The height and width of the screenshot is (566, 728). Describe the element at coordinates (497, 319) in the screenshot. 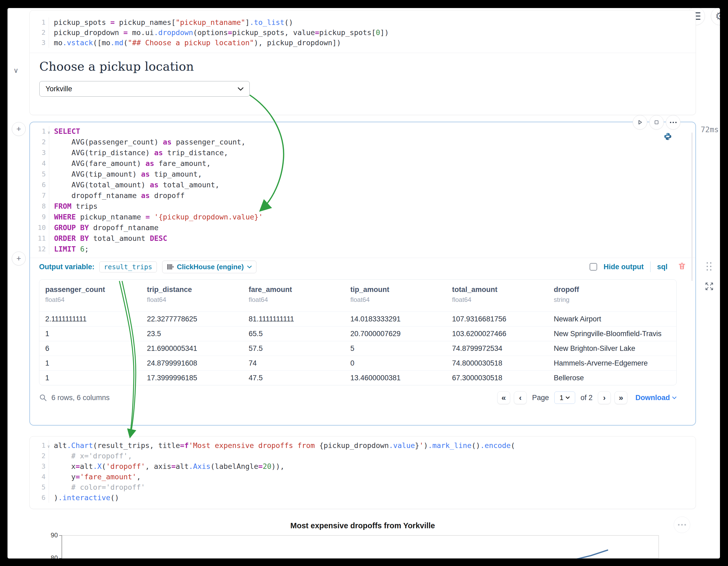

I see `table-cell: 107.9316681756` at that location.